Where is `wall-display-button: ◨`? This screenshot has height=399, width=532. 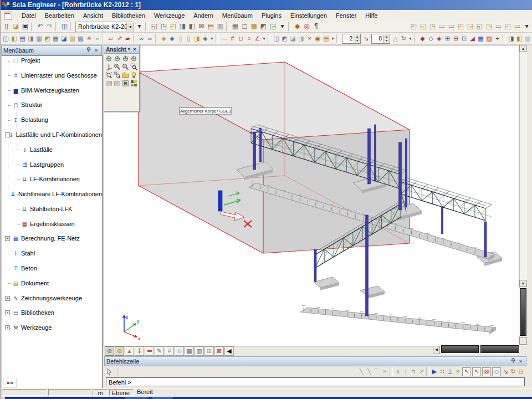 wall-display-button: ◨ is located at coordinates (31, 39).